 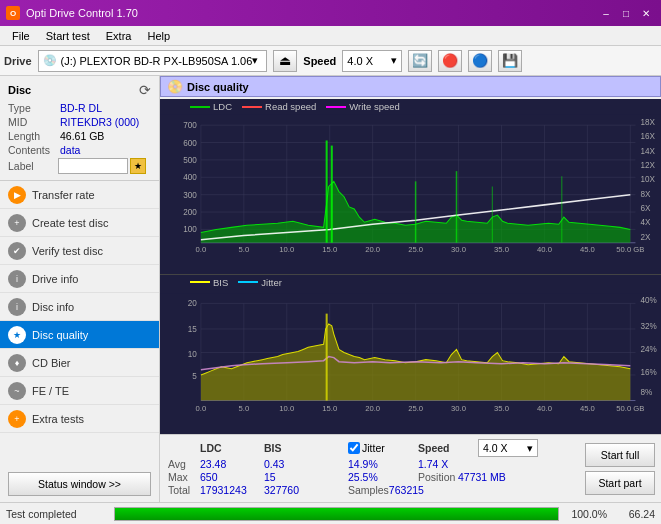 I want to click on sidebar-item-create-test-disc: + Create test disc, so click(x=80, y=223).